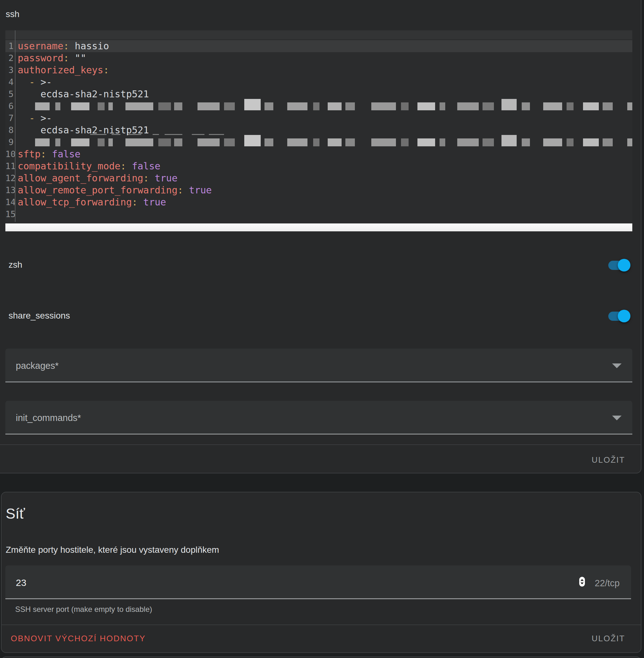  Describe the element at coordinates (16, 514) in the screenshot. I see `network-section-title: Síť` at that location.